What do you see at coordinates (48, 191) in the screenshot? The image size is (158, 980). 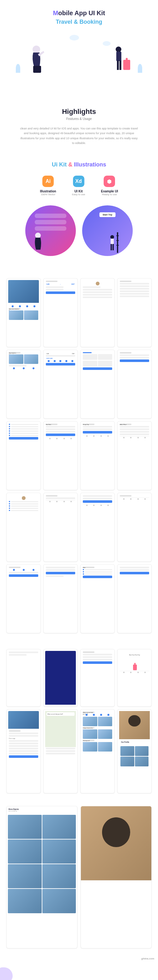 I see `tool-name: Illustration` at bounding box center [48, 191].